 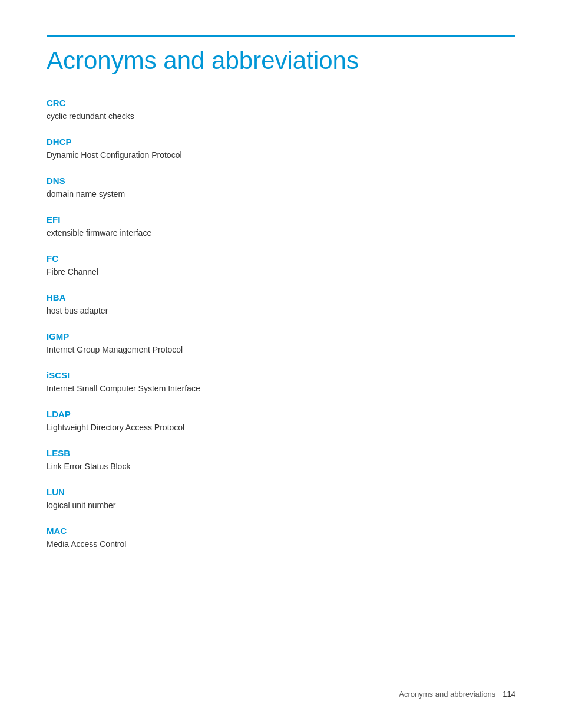 What do you see at coordinates (281, 428) in the screenshot?
I see `acronym-definition: Lightweight Directory Access Protocol` at bounding box center [281, 428].